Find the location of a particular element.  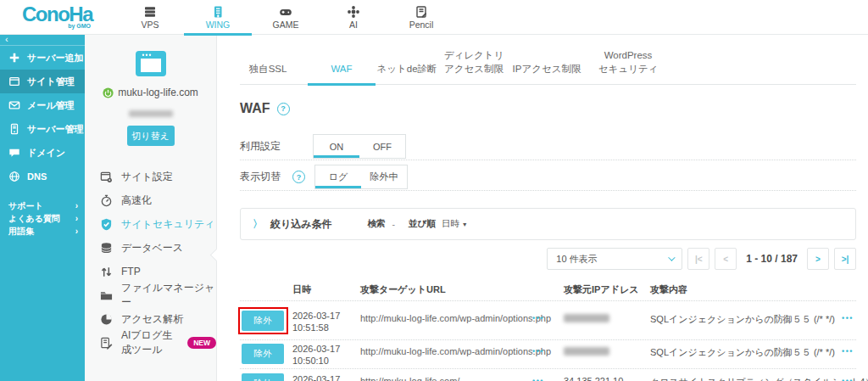

cell-source-ip: 34.135.221.10 is located at coordinates (593, 378).